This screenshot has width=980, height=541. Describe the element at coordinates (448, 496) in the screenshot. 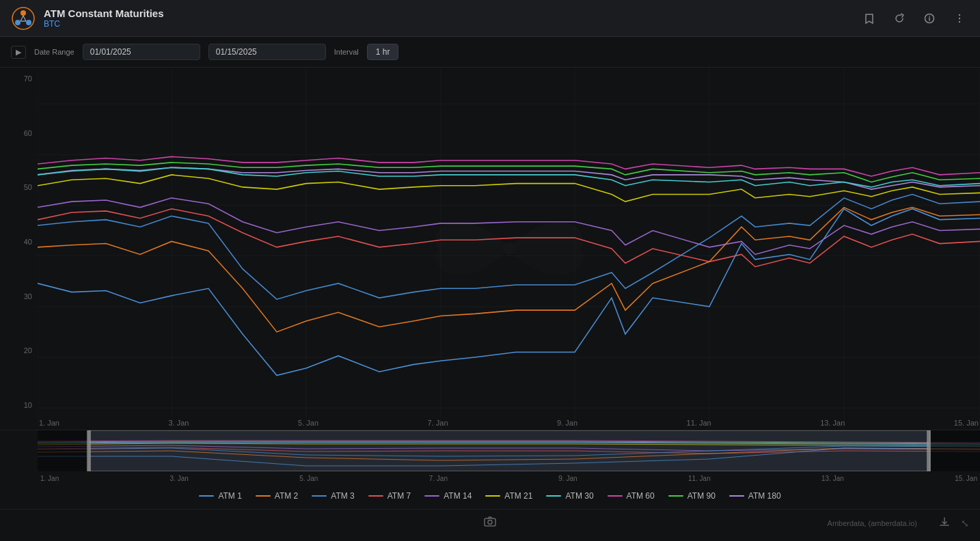

I see `legend-item-atm14: ATM 14` at that location.